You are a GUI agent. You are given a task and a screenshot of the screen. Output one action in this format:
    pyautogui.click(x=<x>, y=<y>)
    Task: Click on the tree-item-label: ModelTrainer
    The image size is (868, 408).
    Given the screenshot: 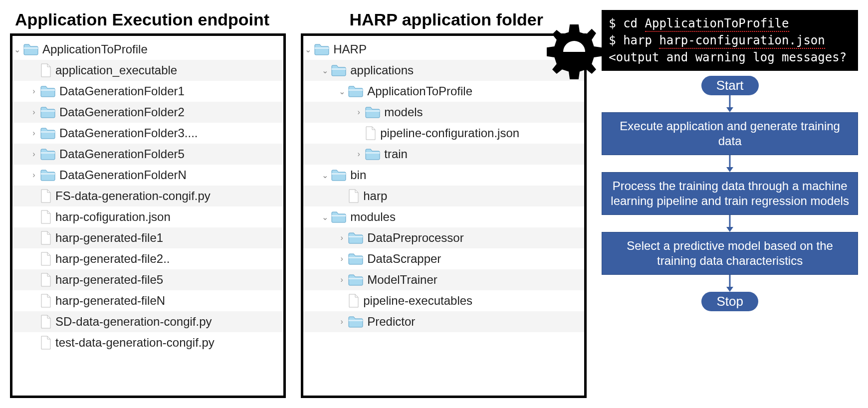 What is the action you would take?
    pyautogui.click(x=402, y=280)
    